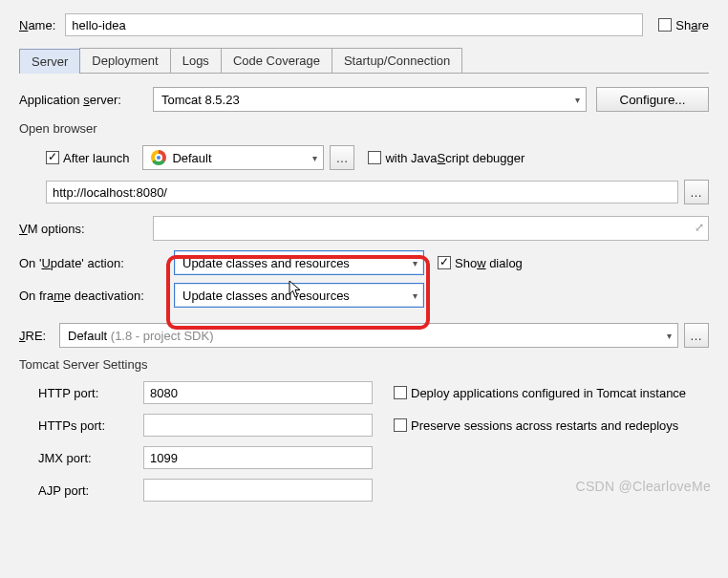 Image resolution: width=728 pixels, height=578 pixels. I want to click on js-debugger-checkbox, so click(375, 158).